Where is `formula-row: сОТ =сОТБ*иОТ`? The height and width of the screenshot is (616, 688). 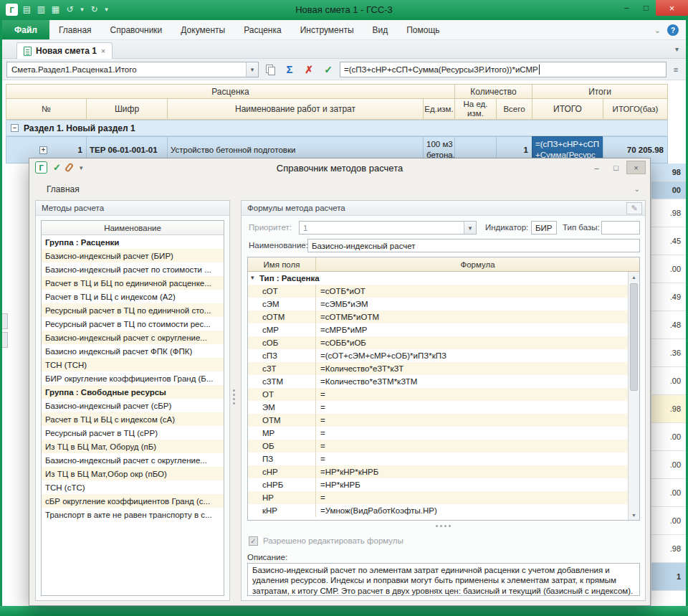 formula-row: сОТ =сОТБ*иОТ is located at coordinates (438, 291).